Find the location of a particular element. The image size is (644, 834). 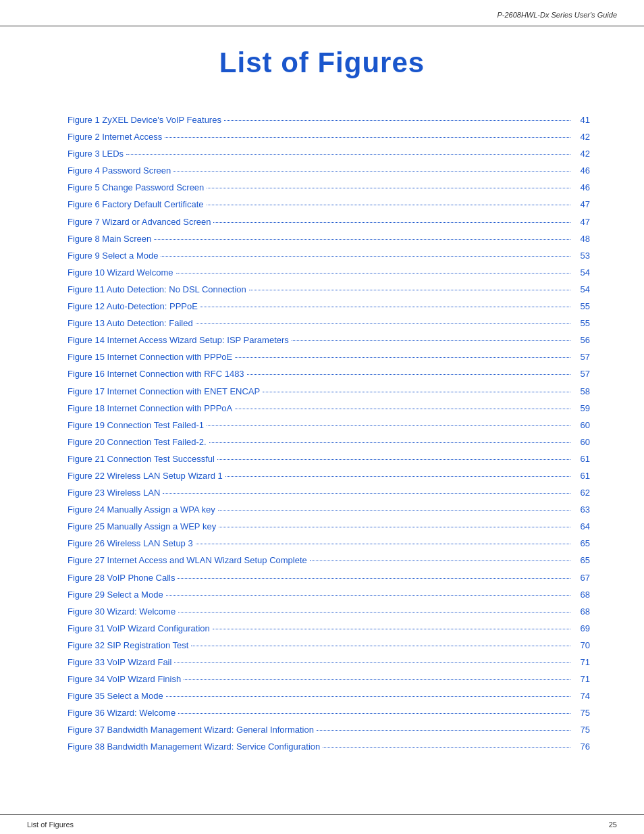

toc-row: Figure 1 ZyXEL Device's VoIP Features41 is located at coordinates (329, 120).